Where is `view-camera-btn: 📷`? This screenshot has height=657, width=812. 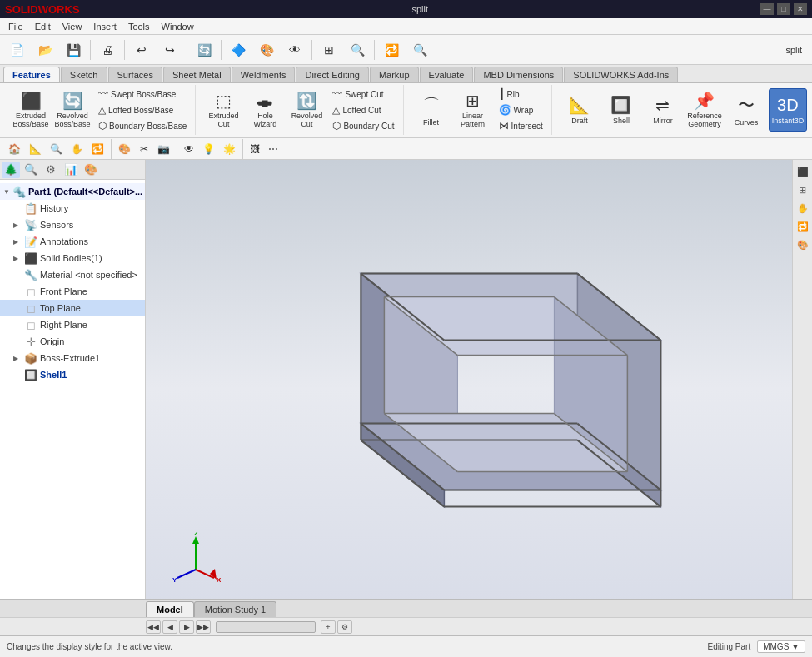
view-camera-btn: 📷 is located at coordinates (163, 149).